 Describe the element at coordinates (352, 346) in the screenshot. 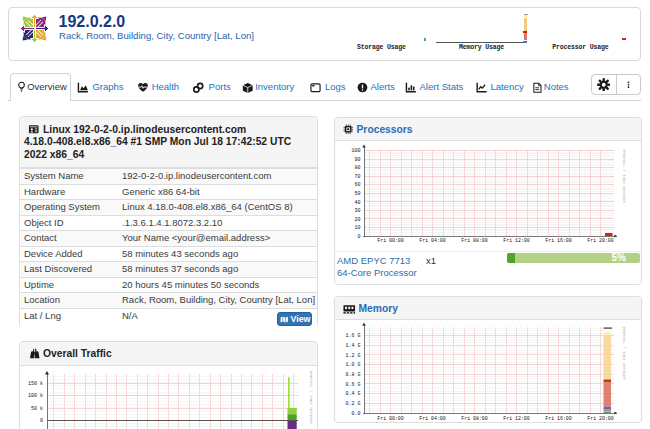

I see `svg-text: 1.4 G` at that location.